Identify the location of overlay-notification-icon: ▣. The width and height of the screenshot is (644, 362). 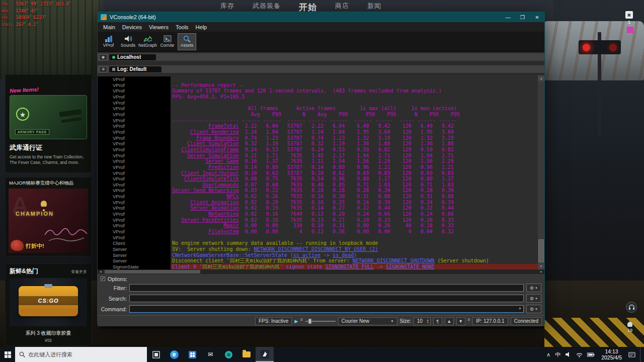
(629, 15).